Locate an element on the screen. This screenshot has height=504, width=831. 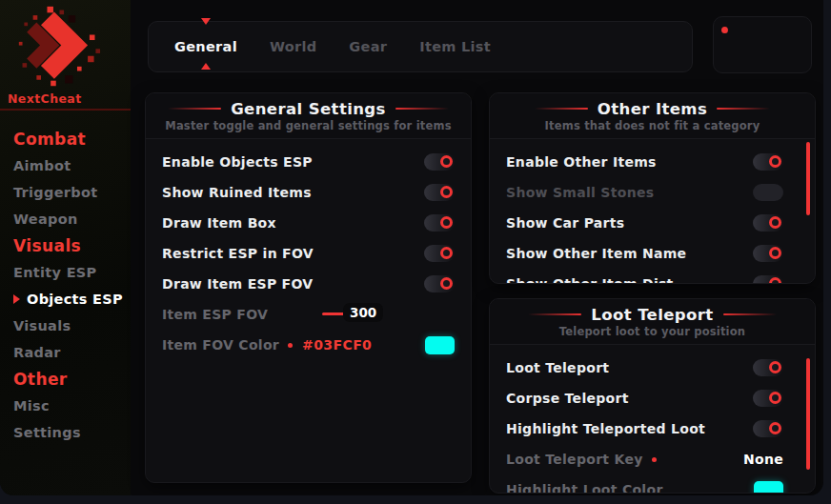
nextcheat-logo is located at coordinates (65, 47).